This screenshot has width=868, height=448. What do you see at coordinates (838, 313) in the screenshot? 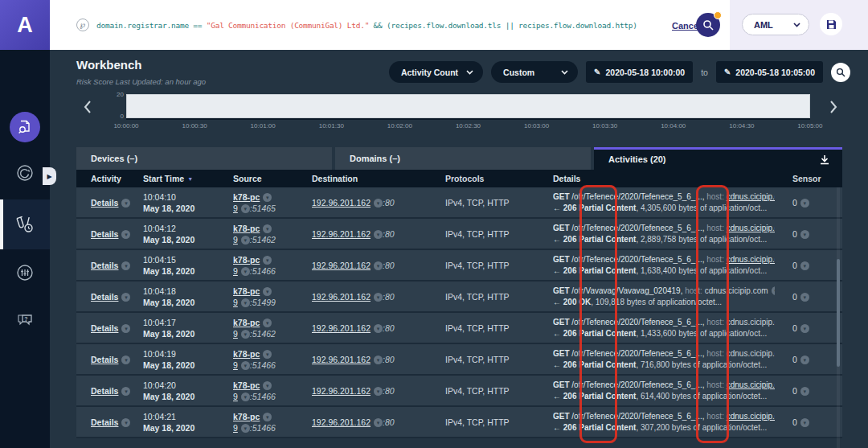
I see `table-scrollbar-thumb` at bounding box center [838, 313].